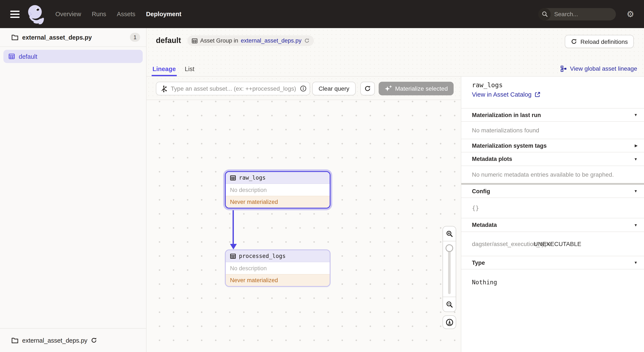  I want to click on search-input, so click(584, 14).